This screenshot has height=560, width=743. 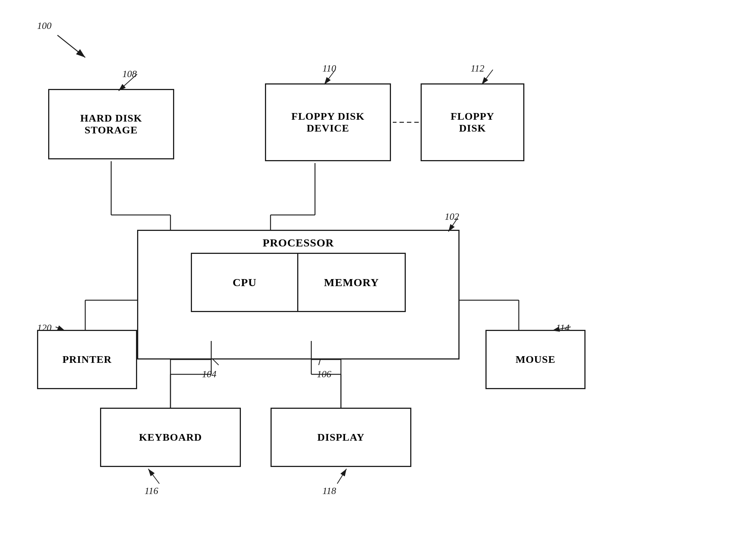 I want to click on display-label: DISPLAY, so click(x=341, y=437).